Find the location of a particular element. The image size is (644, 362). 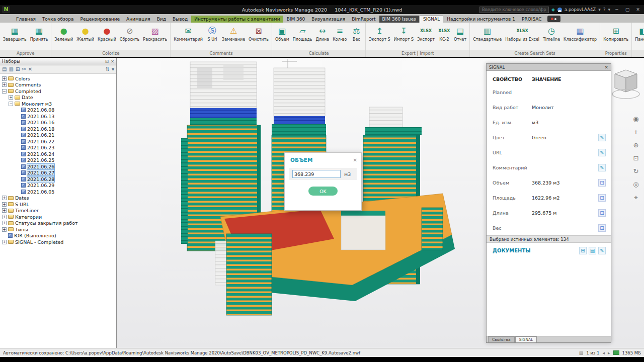

ribbon-button-copy: ⊞Копировать is located at coordinates (616, 37).